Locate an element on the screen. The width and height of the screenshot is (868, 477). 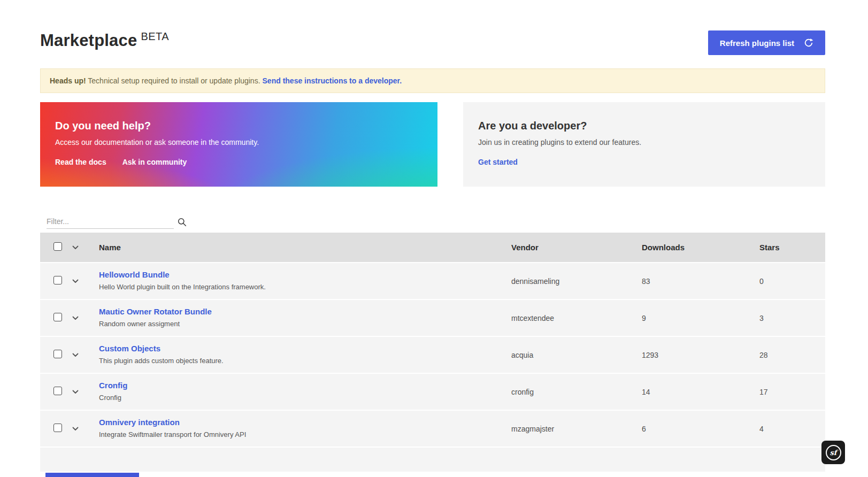
plugin-stars: 0 is located at coordinates (793, 281).